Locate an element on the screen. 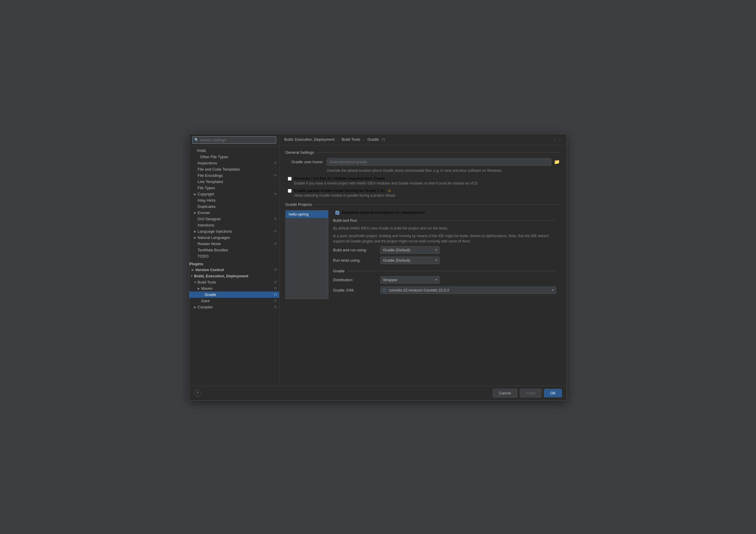 This screenshot has width=756, height=534. generate-iml-checkbox is located at coordinates (290, 179).